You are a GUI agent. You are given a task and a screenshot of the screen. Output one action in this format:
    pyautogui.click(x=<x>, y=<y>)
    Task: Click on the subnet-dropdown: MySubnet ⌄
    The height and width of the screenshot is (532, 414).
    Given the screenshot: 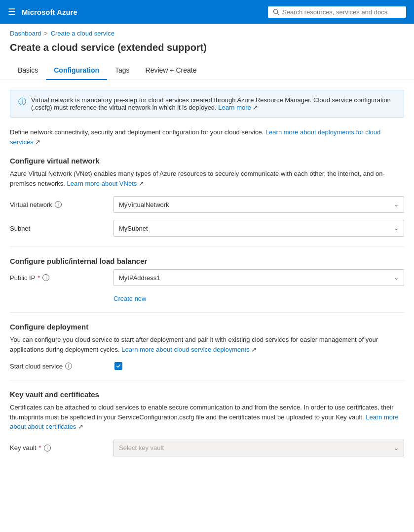 What is the action you would take?
    pyautogui.click(x=259, y=228)
    